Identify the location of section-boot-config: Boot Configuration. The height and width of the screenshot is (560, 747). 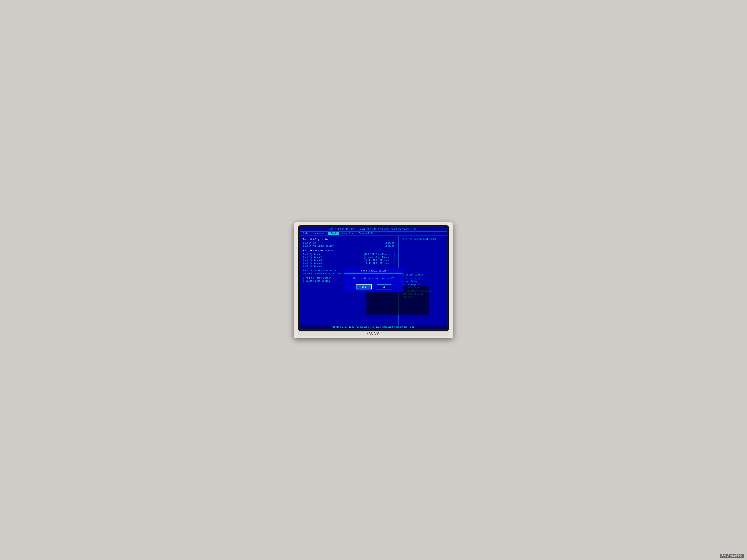
(349, 239).